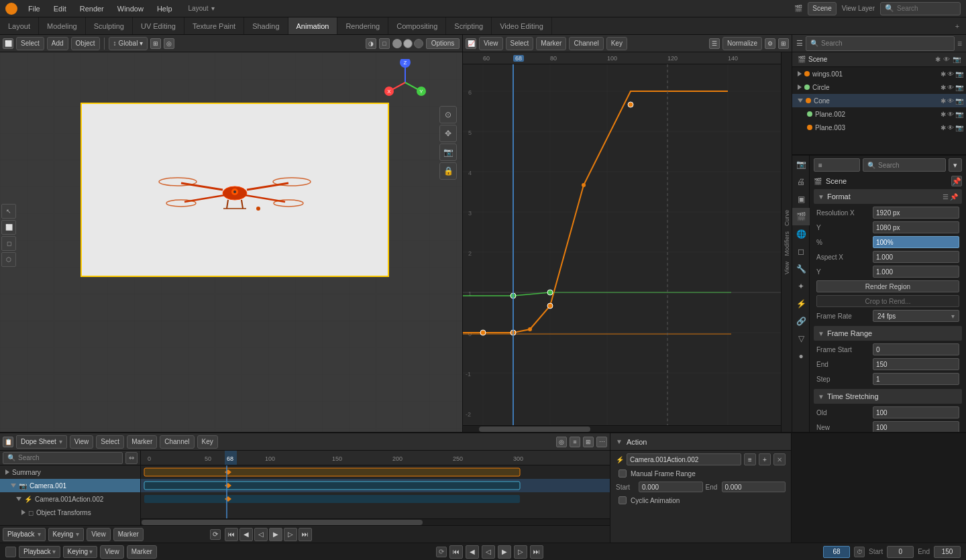 This screenshot has width=966, height=560. What do you see at coordinates (80, 552) in the screenshot?
I see `keying-status-btn: Keying ▾` at bounding box center [80, 552].